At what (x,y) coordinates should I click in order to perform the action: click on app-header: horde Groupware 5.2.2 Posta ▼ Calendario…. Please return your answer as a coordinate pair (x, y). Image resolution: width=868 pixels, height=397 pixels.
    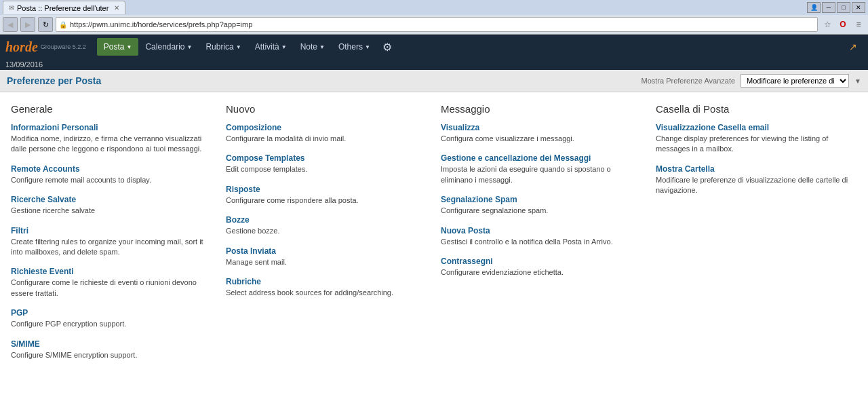
    Looking at the image, I should click on (434, 47).